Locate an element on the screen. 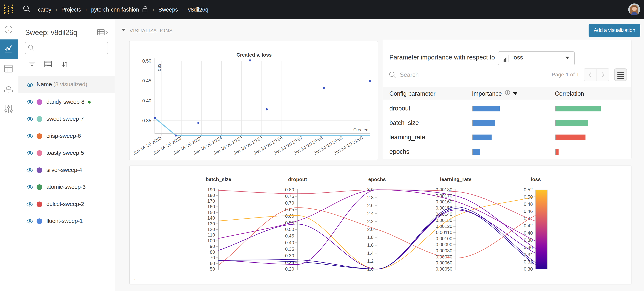  svg-text: 150 is located at coordinates (211, 212).